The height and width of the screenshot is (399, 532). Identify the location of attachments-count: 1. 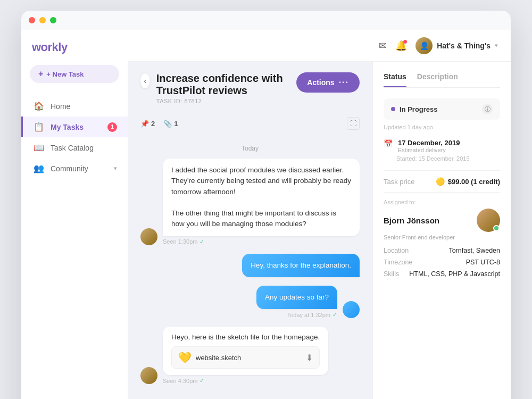
(176, 123).